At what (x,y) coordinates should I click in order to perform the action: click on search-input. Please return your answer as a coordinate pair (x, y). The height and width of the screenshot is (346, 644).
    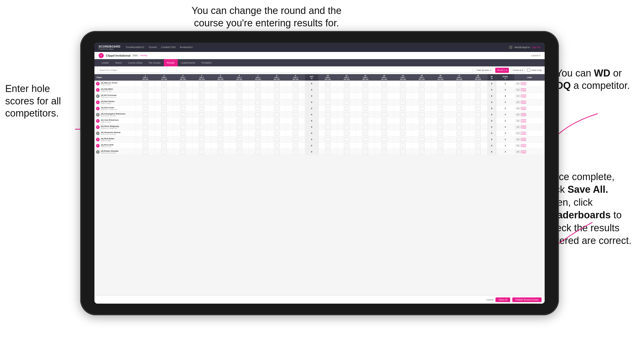
    Looking at the image, I should click on (285, 70).